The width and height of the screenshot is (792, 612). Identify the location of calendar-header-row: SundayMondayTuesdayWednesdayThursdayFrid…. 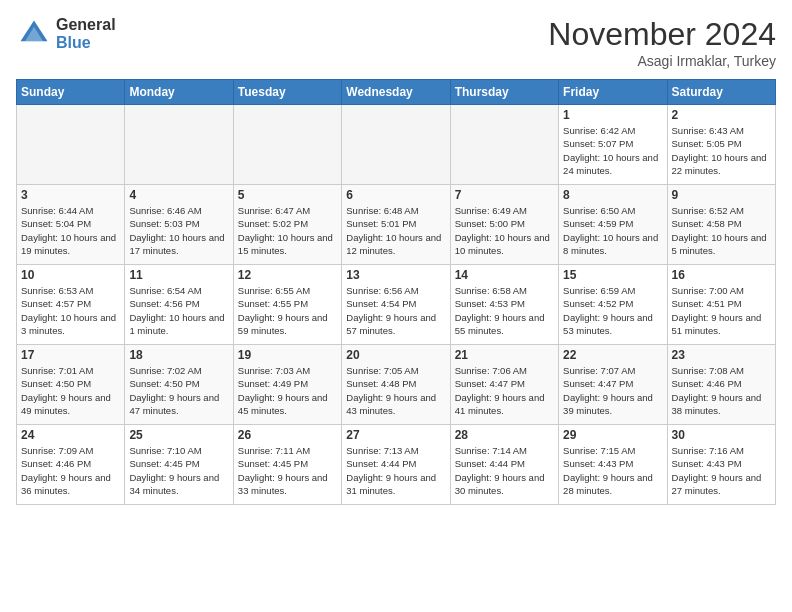
(396, 92).